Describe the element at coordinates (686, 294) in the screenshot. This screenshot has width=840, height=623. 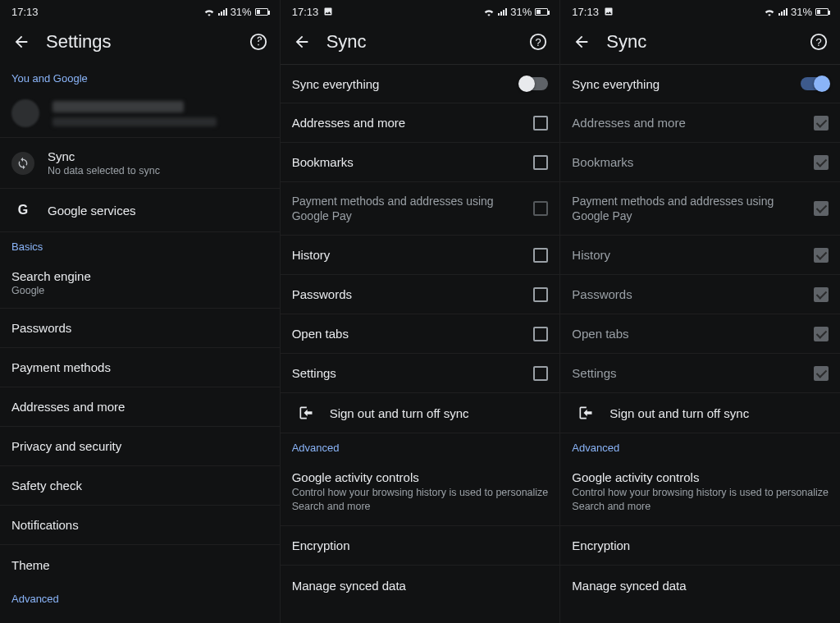
I see `passwords-label: Passwords` at that location.